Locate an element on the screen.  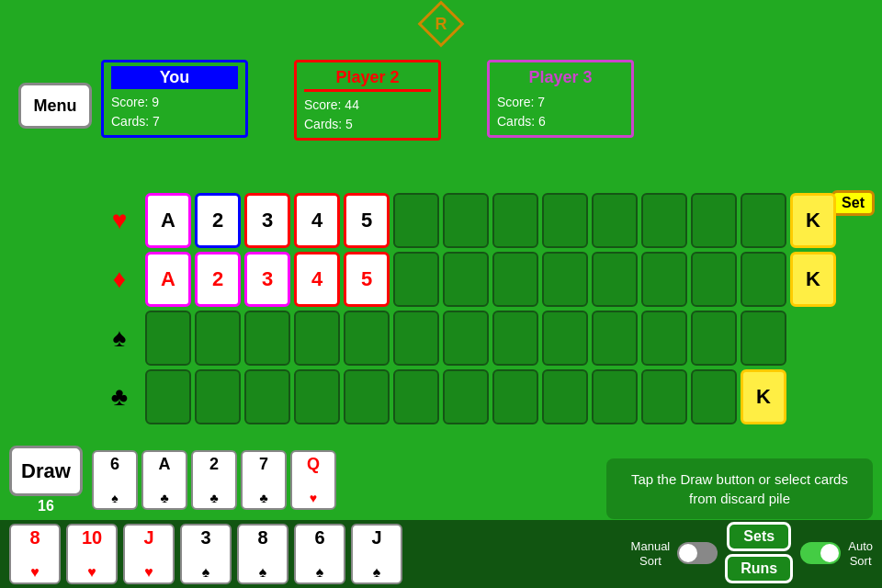
sets-sort-button: Sets is located at coordinates (759, 537).